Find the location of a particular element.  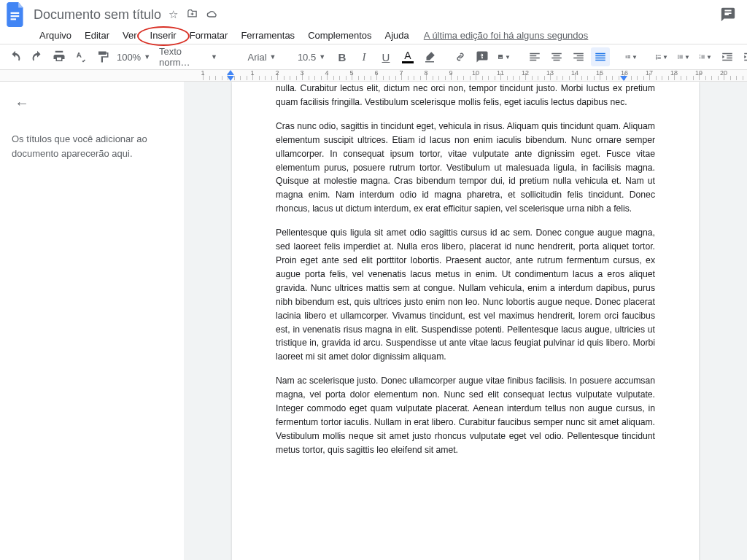

docs-logo-icon is located at coordinates (16, 15).